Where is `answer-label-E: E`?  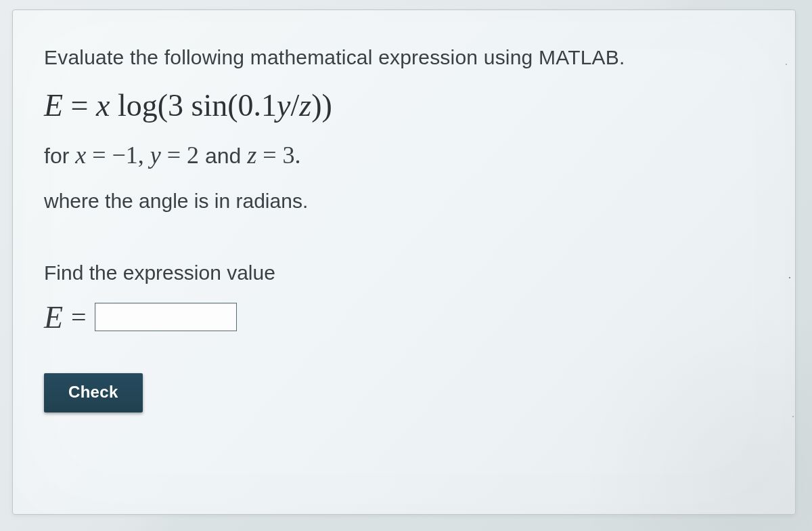 answer-label-E: E is located at coordinates (53, 317).